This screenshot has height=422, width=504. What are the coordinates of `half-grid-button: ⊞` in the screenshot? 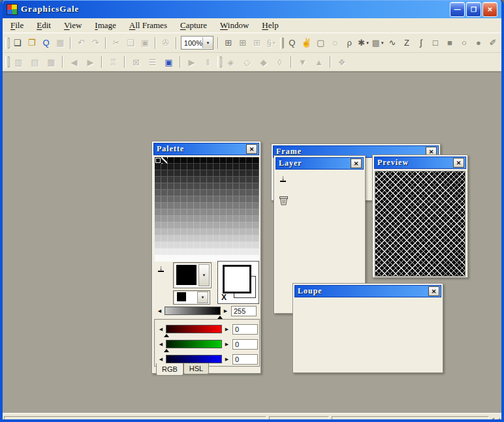 It's located at (243, 43).